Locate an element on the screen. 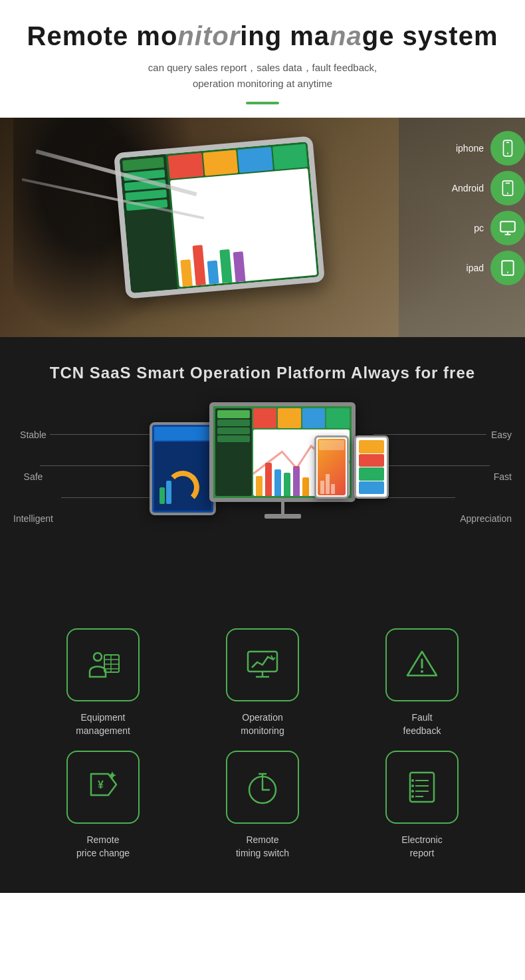  monitor-stats is located at coordinates (302, 418).